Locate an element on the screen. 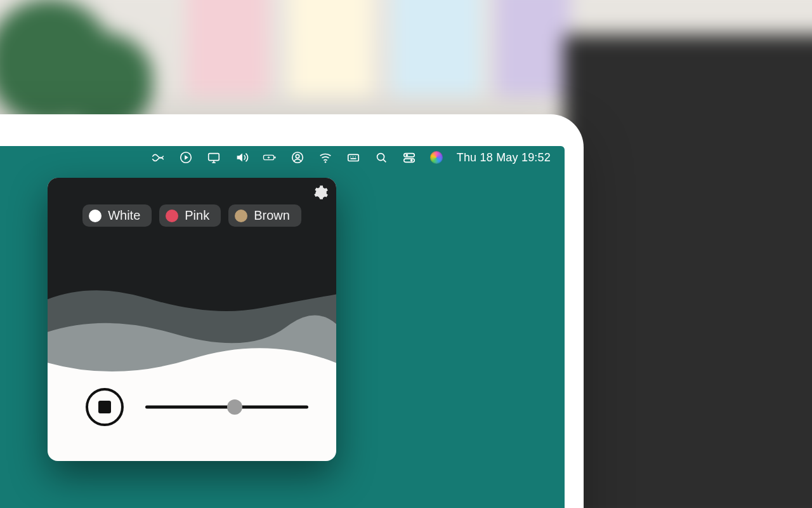 The image size is (812, 508). noise-swatch-white is located at coordinates (95, 216).